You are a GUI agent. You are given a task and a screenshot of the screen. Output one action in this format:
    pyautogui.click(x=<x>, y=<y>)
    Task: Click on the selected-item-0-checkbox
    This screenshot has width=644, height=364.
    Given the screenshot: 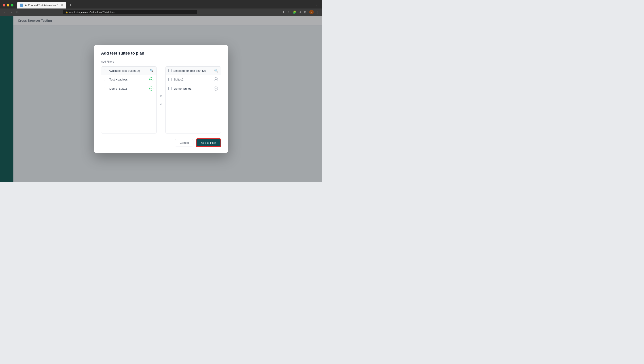 What is the action you would take?
    pyautogui.click(x=170, y=80)
    